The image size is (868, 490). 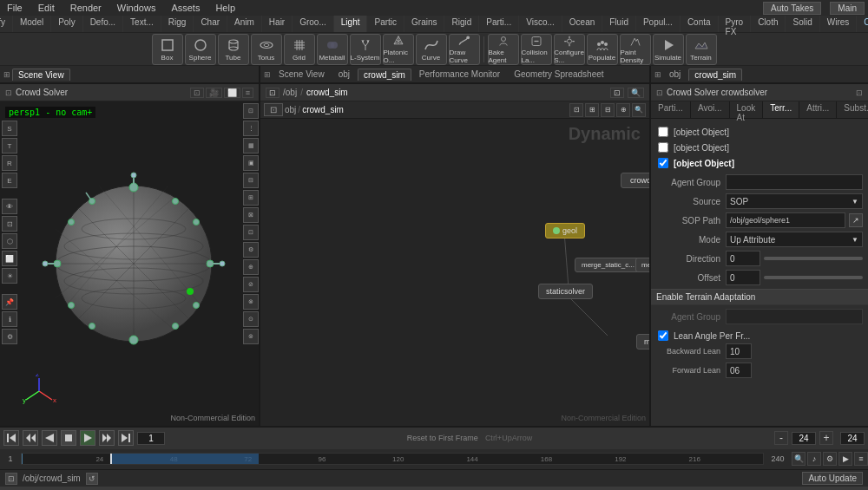 What do you see at coordinates (818, 109) in the screenshot?
I see `prop-tab-attri: Attri...` at bounding box center [818, 109].